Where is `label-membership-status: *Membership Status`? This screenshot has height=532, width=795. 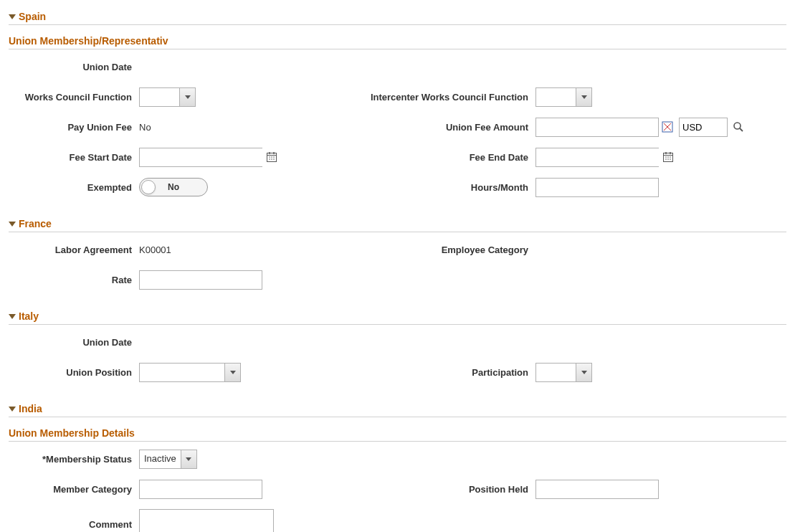
label-membership-status: *Membership Status is located at coordinates (74, 459).